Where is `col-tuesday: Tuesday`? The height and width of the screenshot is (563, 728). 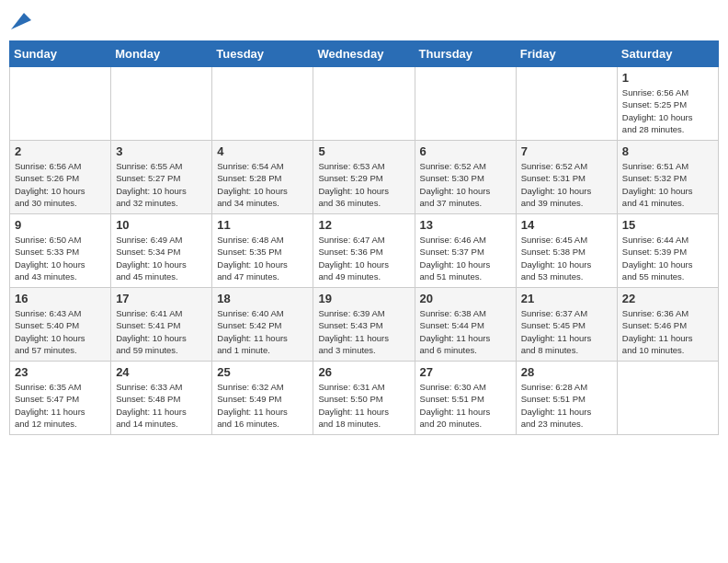
col-tuesday: Tuesday is located at coordinates (263, 54).